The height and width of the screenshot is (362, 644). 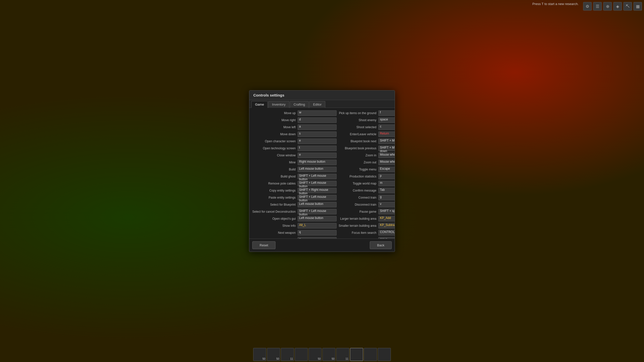 What do you see at coordinates (386, 155) in the screenshot?
I see `control-input: Mouse wheel up` at bounding box center [386, 155].